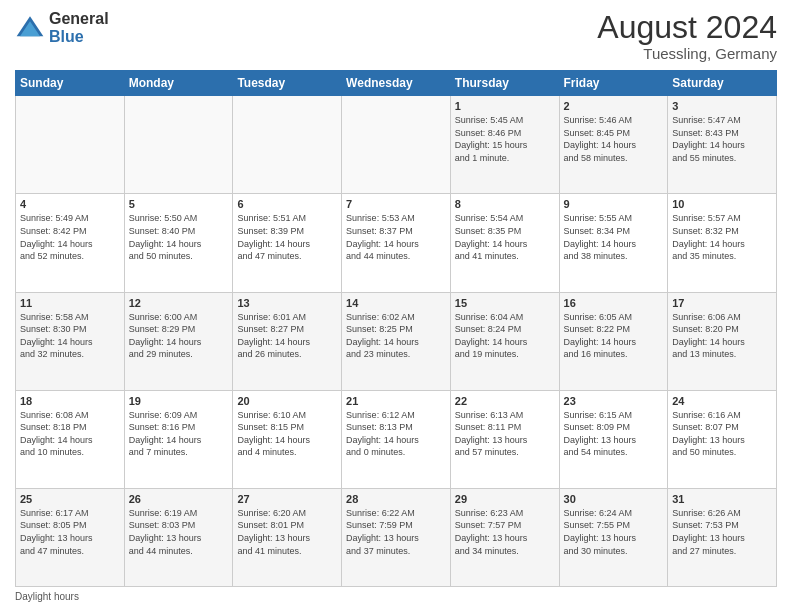  Describe the element at coordinates (504, 341) in the screenshot. I see `table-row: 15Sunrise: 6:04 AM Sunset: 8:24 PM Dayli…` at that location.